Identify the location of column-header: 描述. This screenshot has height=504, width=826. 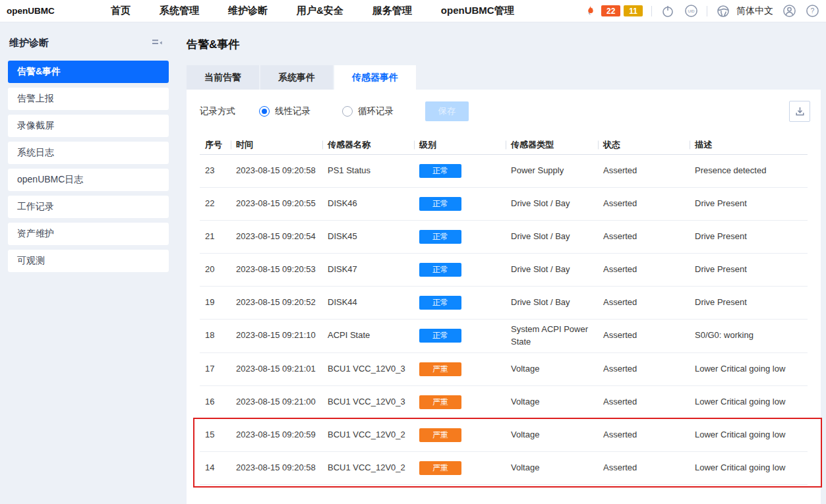
(749, 145).